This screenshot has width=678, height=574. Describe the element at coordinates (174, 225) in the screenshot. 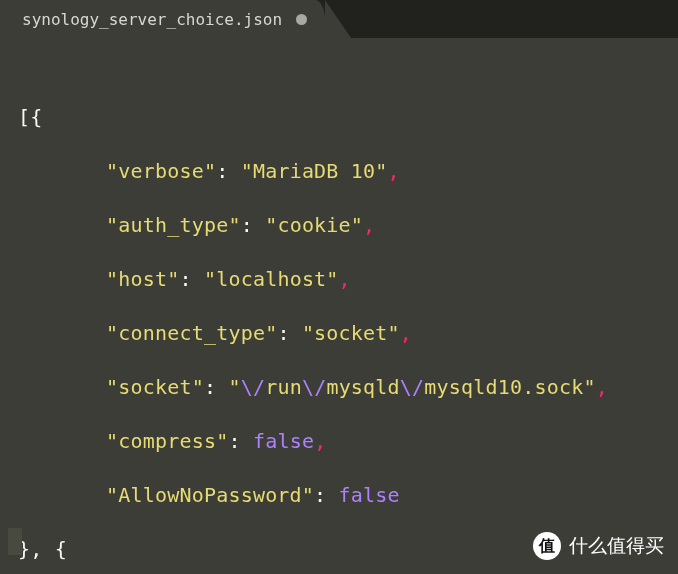

I see `json-key: "auth_type"` at that location.